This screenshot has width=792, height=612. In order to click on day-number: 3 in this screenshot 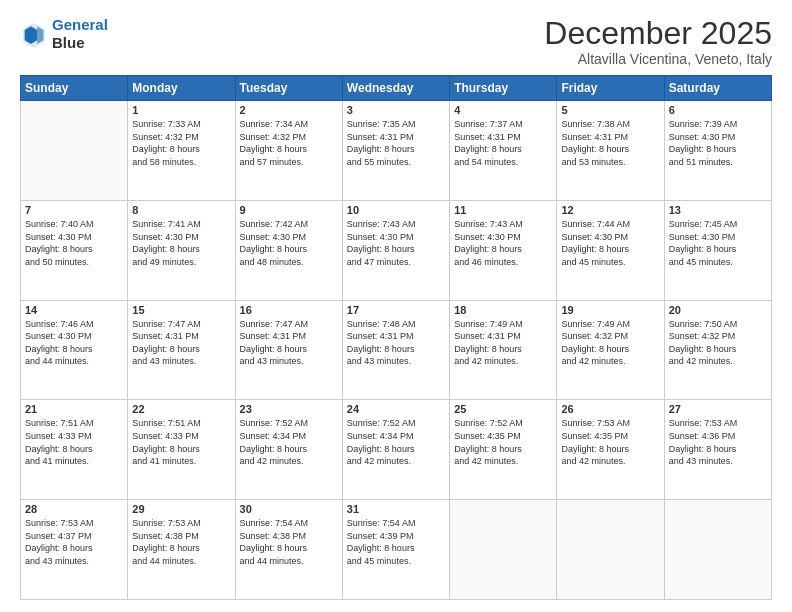, I will do `click(396, 110)`.